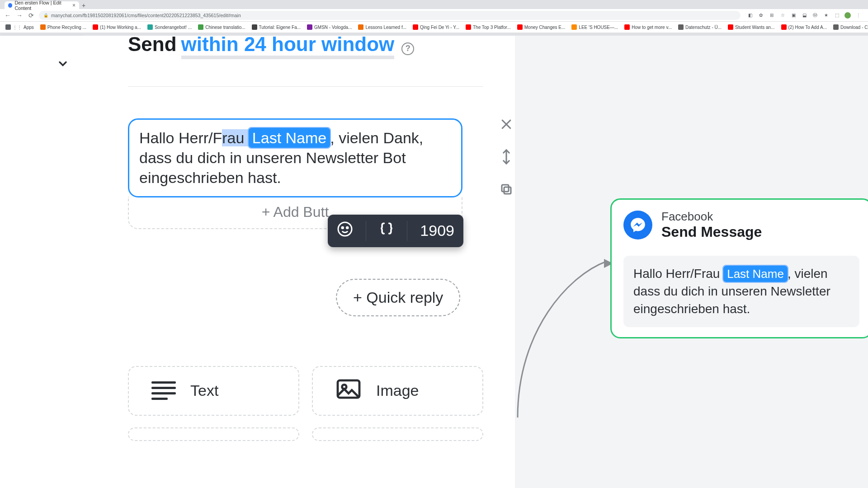 Image resolution: width=868 pixels, height=488 pixels. What do you see at coordinates (306, 174) in the screenshot?
I see `text-block-wrapper: Hallo Herr/Frau Last Name, vielen Dank, …` at bounding box center [306, 174].